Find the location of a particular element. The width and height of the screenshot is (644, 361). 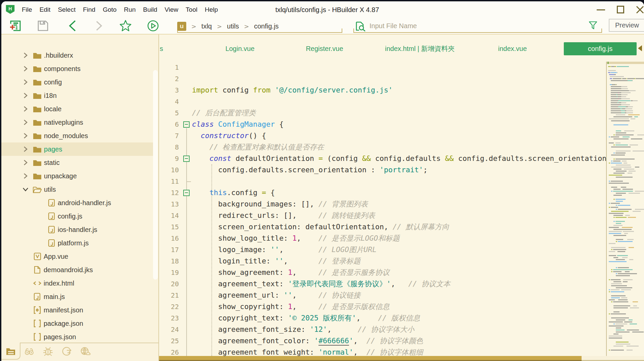

search-files-icon is located at coordinates (29, 351).